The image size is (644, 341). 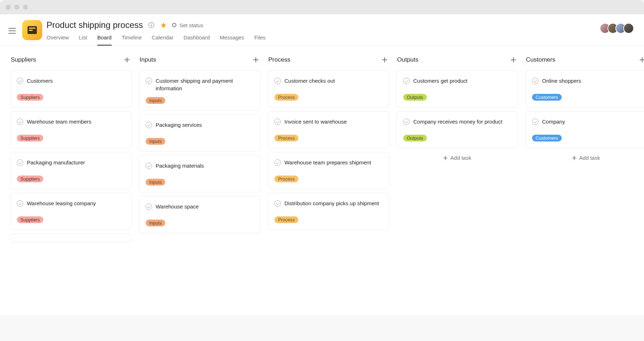 I want to click on task-card: Online shoppersCustomers, so click(x=585, y=89).